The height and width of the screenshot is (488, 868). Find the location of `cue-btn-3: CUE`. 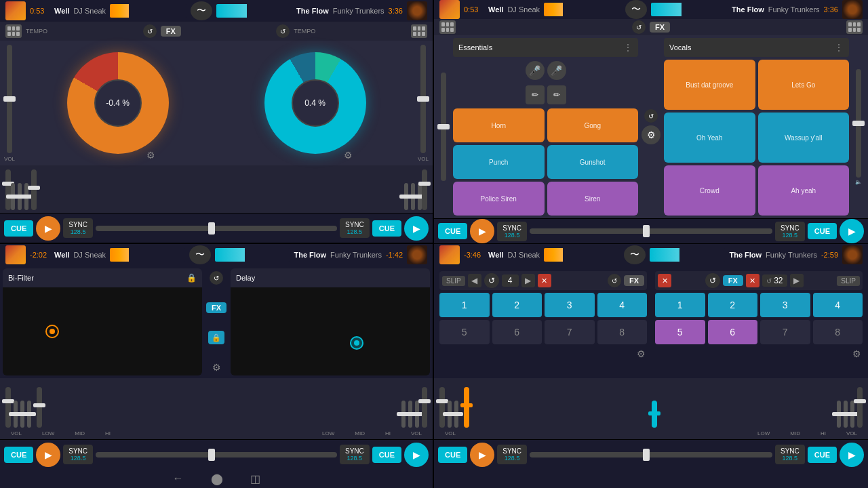

cue-btn-3: CUE is located at coordinates (453, 231).